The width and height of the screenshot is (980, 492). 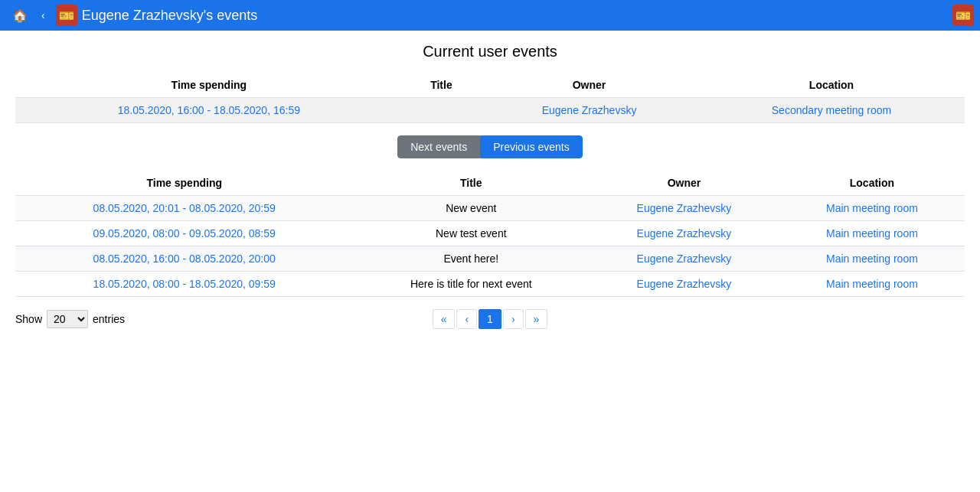 I want to click on header-right-icon: 🎫, so click(x=963, y=15).